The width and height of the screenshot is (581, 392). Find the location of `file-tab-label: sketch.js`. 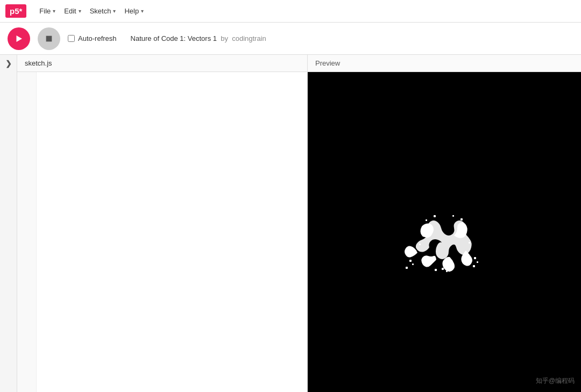

file-tab-label: sketch.js is located at coordinates (39, 63).